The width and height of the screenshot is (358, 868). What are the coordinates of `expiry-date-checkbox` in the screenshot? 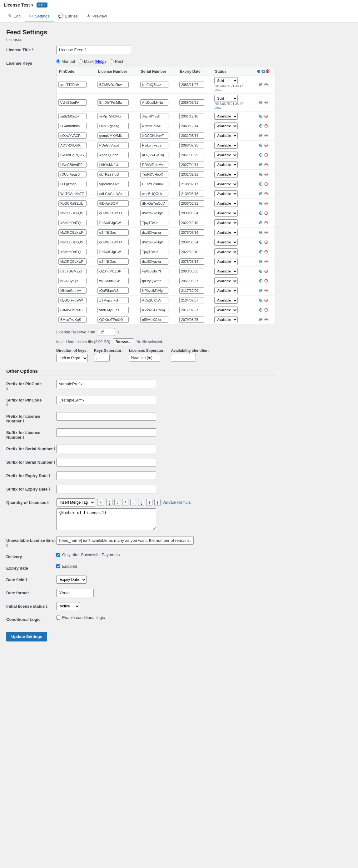 It's located at (58, 566).